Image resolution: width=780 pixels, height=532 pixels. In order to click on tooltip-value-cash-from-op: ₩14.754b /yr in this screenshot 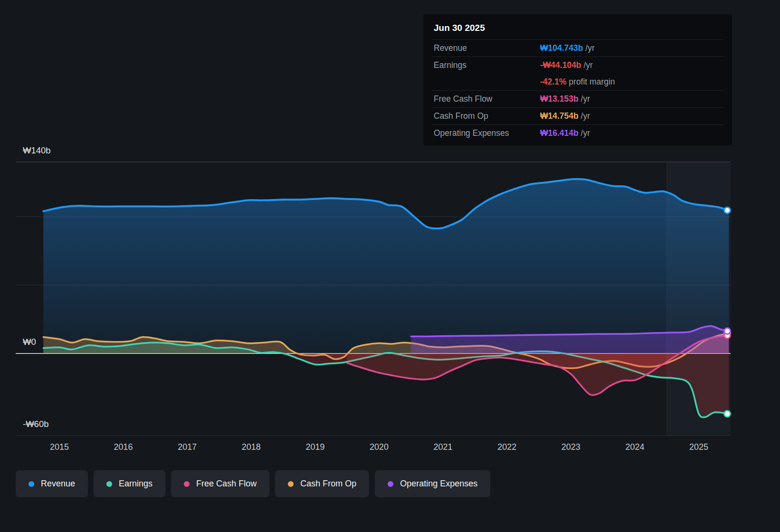, I will do `click(631, 116)`.